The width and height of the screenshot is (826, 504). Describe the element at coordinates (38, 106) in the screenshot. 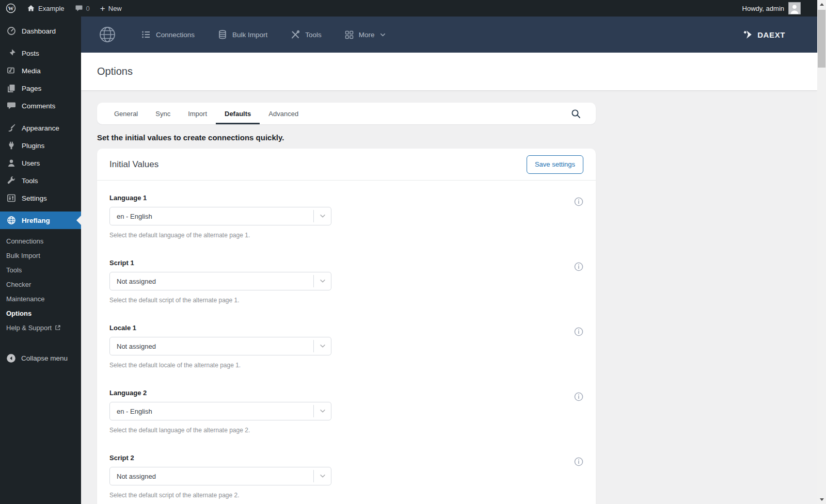

I see `sidebar-item-label: Comments` at that location.